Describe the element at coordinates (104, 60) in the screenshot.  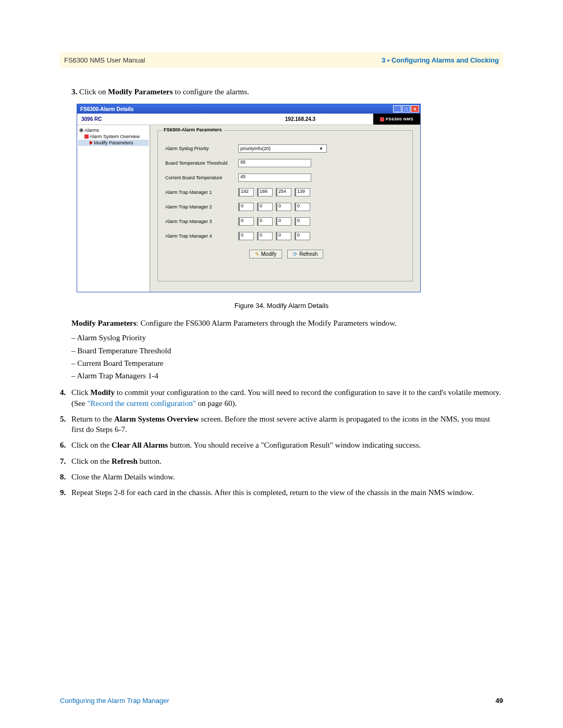
I see `header-manual-title: FS6300 NMS User Manual` at that location.